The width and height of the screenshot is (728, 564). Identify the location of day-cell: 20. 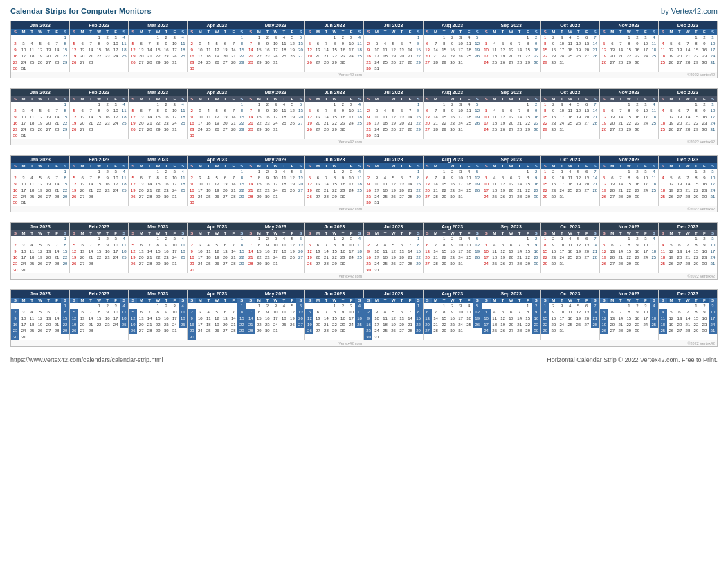
(612, 57).